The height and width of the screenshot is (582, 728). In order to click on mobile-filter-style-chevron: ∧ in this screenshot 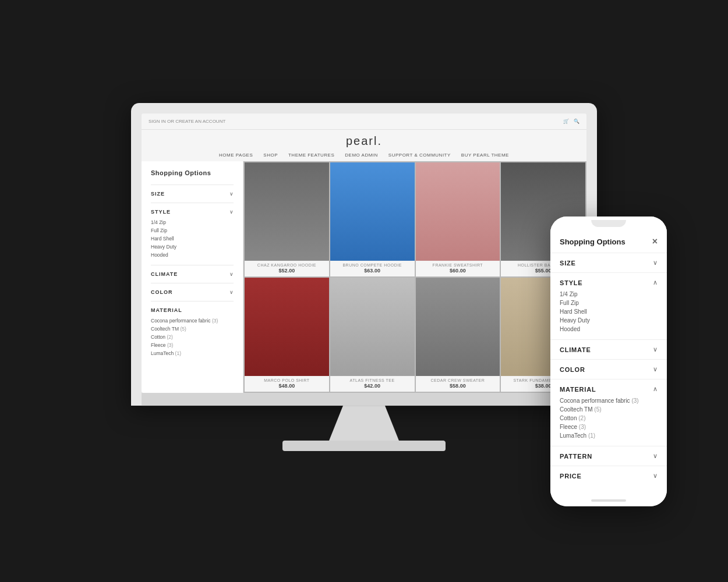, I will do `click(655, 283)`.